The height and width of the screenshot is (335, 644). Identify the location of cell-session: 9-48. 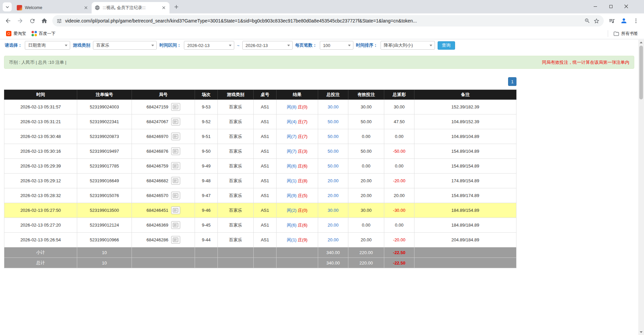
(206, 181).